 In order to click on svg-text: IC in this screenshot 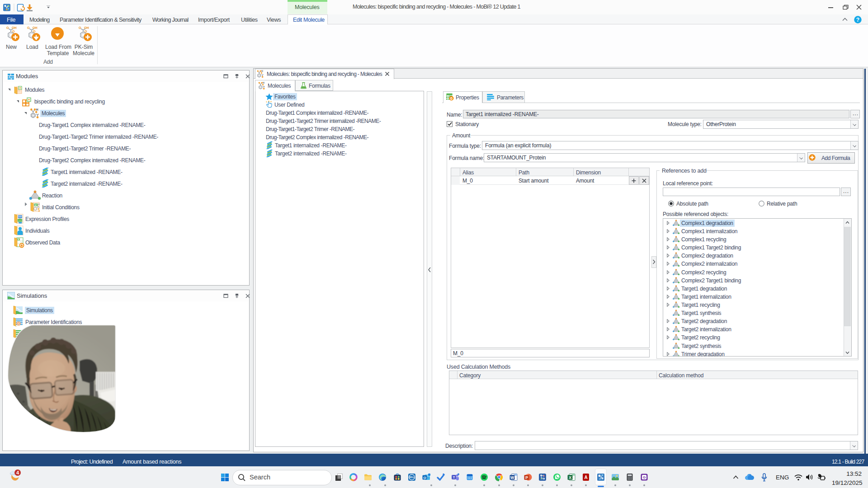, I will do `click(36, 205)`.